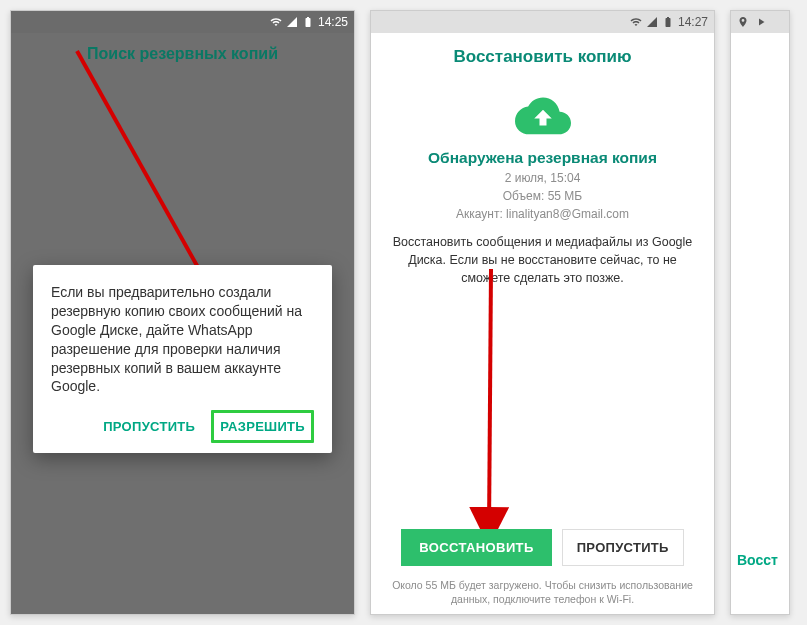 The height and width of the screenshot is (625, 807). What do you see at coordinates (542, 55) in the screenshot?
I see `page-title: Восстановить копию` at bounding box center [542, 55].